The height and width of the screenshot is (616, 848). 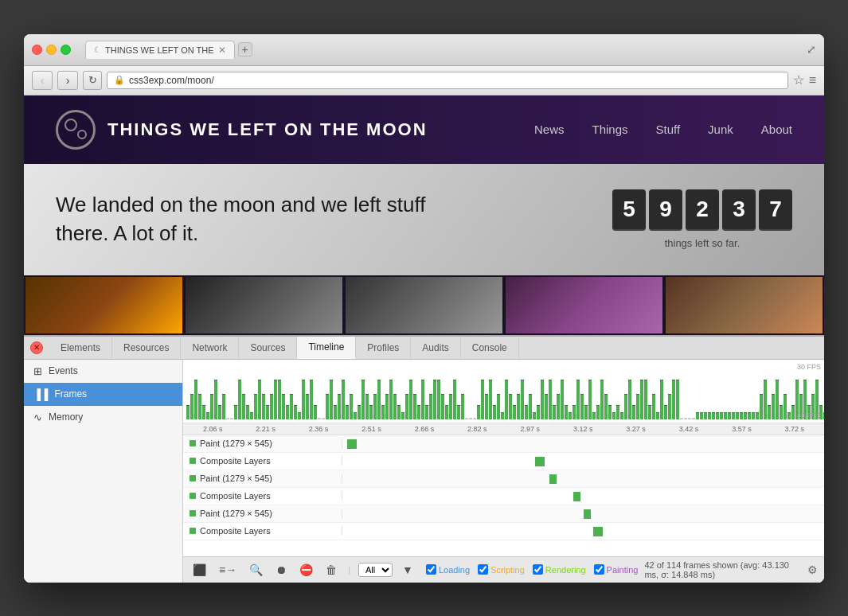 I want to click on filter-loading: Loading, so click(x=447, y=570).